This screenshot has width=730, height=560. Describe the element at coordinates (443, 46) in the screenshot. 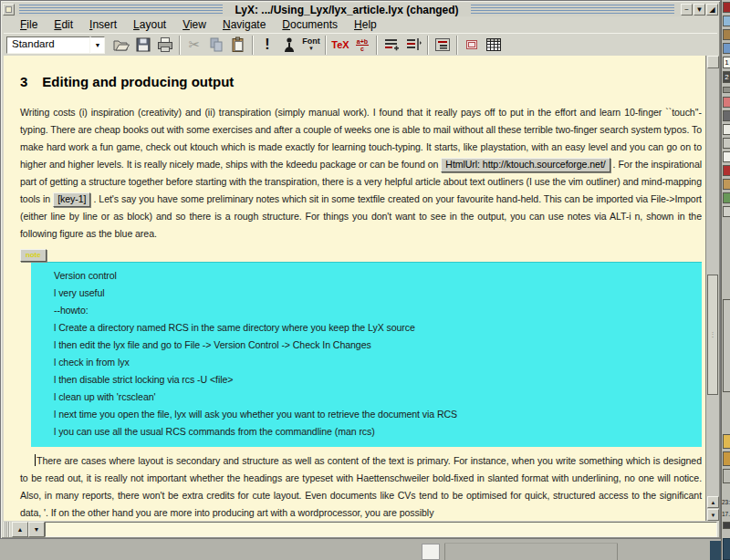

I see `change-depth-button` at that location.